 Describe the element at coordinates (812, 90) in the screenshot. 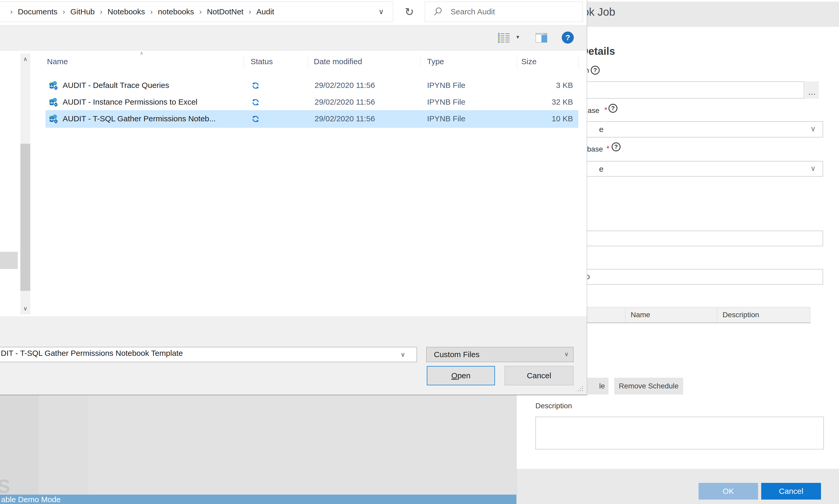

I see `browse-button: …` at that location.